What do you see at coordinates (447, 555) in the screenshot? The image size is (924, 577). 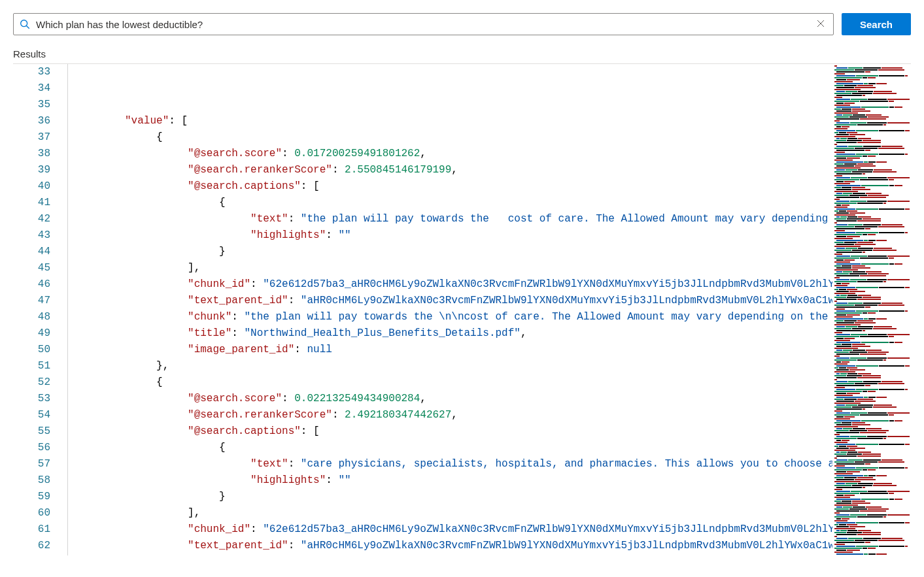 I see `code-line: "chunk": "care physicians, specialists, …` at bounding box center [447, 555].